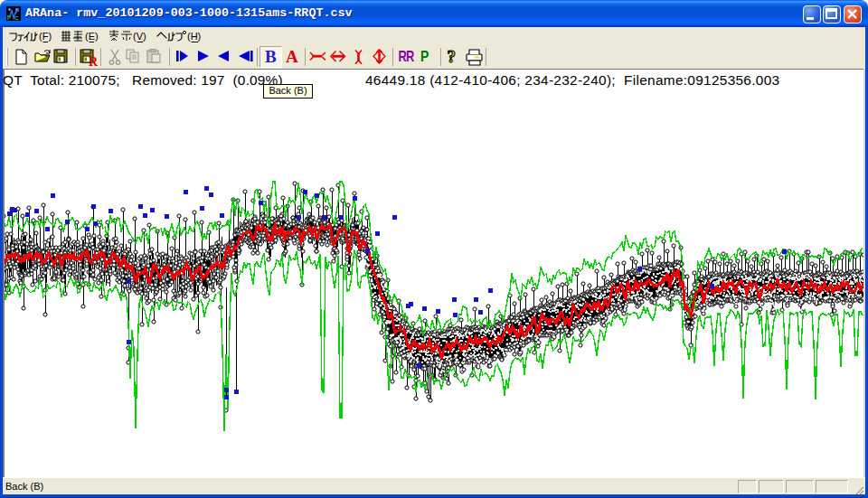 Image resolution: width=868 pixels, height=498 pixels. I want to click on svg-text: RR, so click(407, 56).